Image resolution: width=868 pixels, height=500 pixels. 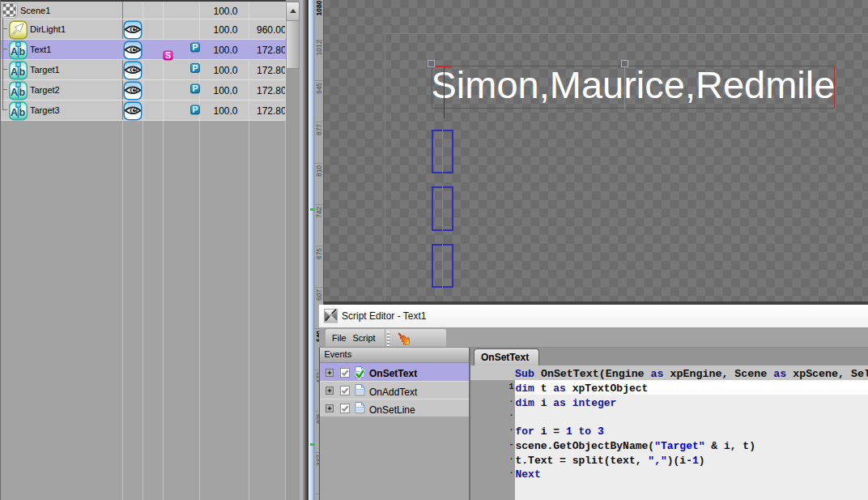 What do you see at coordinates (194, 47) in the screenshot?
I see `svg-text: P` at bounding box center [194, 47].